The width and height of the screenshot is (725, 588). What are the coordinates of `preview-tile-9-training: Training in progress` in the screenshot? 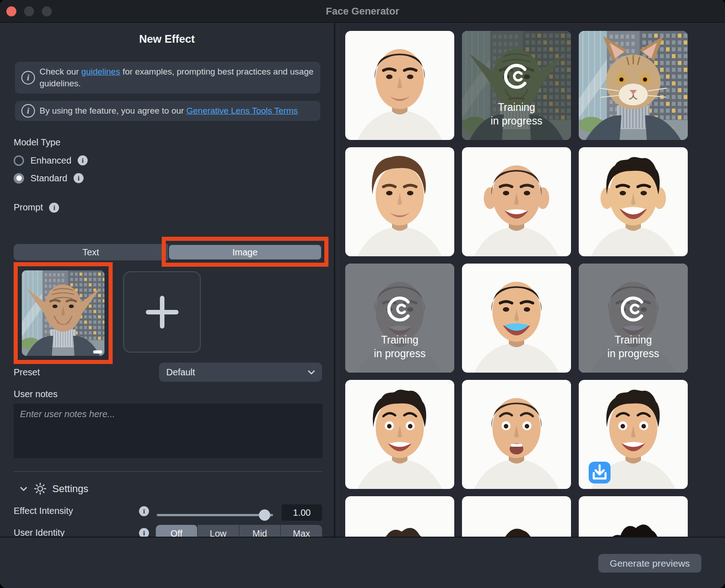 It's located at (633, 318).